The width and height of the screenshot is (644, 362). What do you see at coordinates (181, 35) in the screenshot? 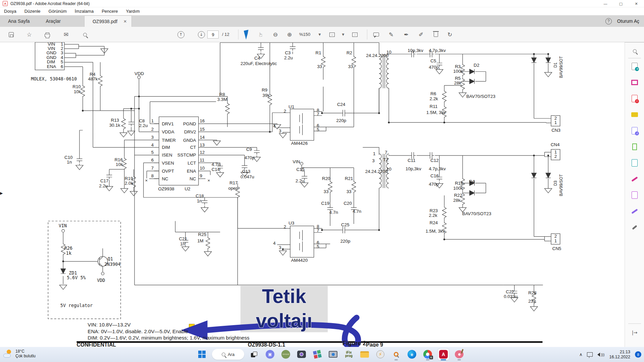
I see `previous-page-button: ↑` at bounding box center [181, 35].